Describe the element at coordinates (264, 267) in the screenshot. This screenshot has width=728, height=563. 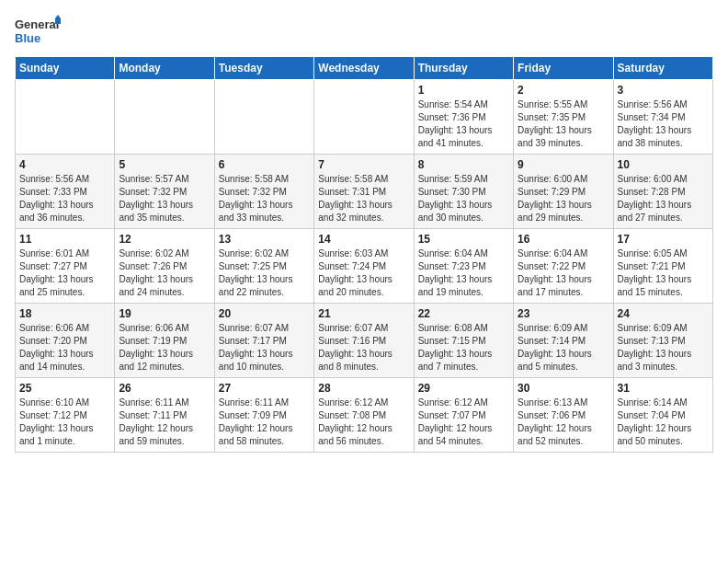
I see `calendar-cell: 13Sunrise: 6:02 AMSunset: 7:25 PMDayligh…` at that location.